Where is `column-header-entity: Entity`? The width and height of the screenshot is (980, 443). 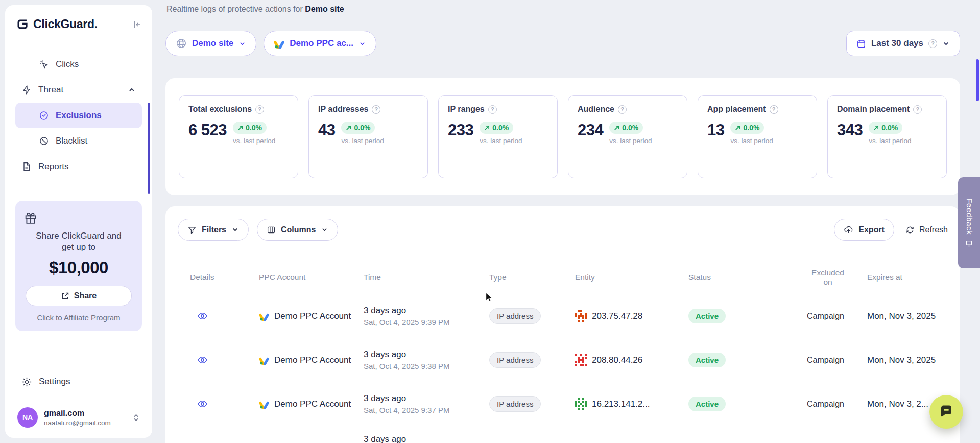
column-header-entity: Entity is located at coordinates (632, 277).